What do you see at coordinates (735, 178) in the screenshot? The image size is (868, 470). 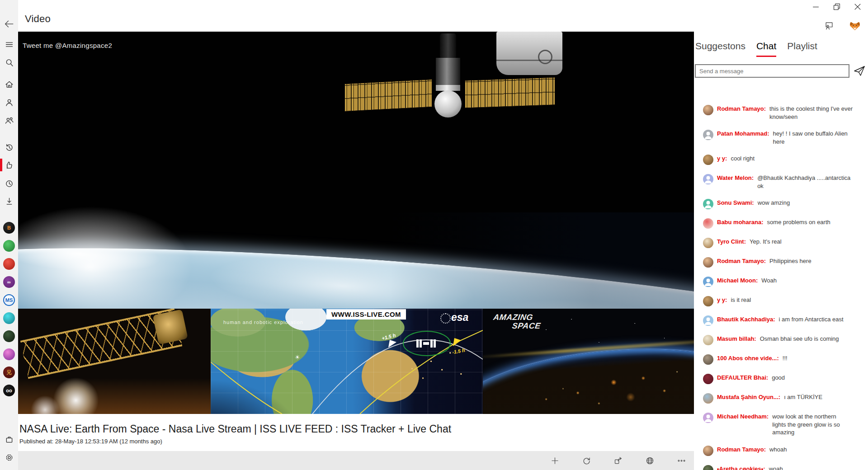 I see `chat-username: Water Melon:` at bounding box center [735, 178].